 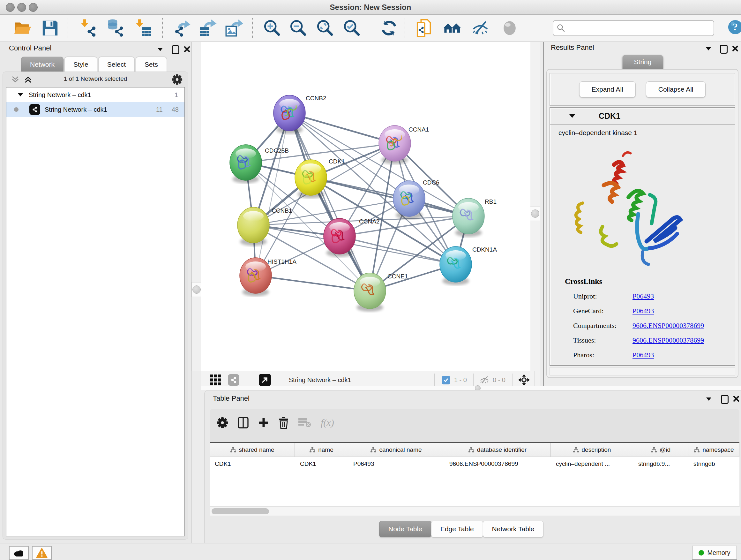 What do you see at coordinates (256, 277) in the screenshot?
I see `node-HIST1H1A` at bounding box center [256, 277].